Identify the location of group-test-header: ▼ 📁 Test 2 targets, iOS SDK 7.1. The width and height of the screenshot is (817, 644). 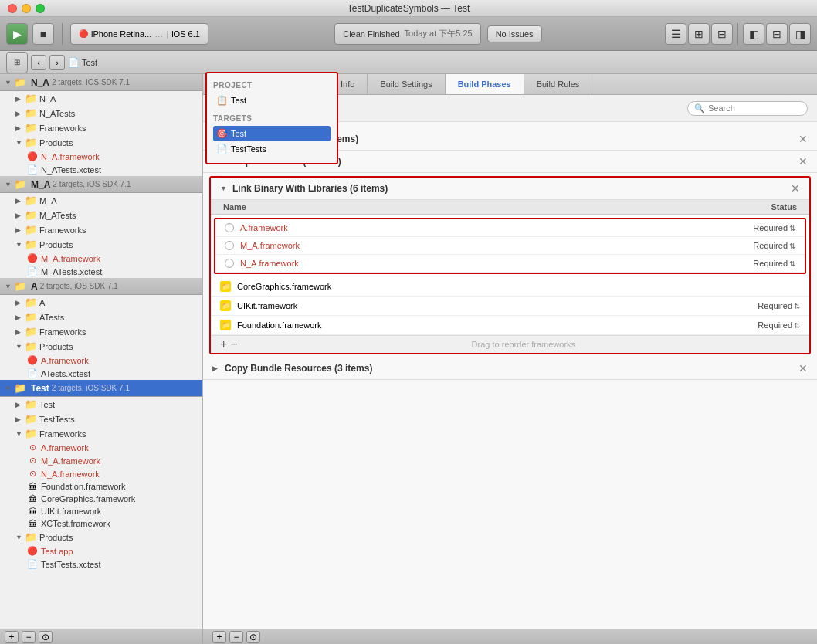
(101, 388).